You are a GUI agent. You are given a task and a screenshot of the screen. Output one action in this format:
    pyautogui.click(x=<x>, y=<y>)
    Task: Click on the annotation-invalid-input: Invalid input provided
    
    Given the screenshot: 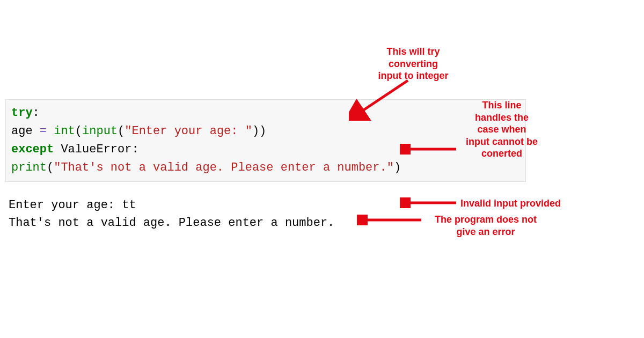 What is the action you would take?
    pyautogui.click(x=519, y=204)
    